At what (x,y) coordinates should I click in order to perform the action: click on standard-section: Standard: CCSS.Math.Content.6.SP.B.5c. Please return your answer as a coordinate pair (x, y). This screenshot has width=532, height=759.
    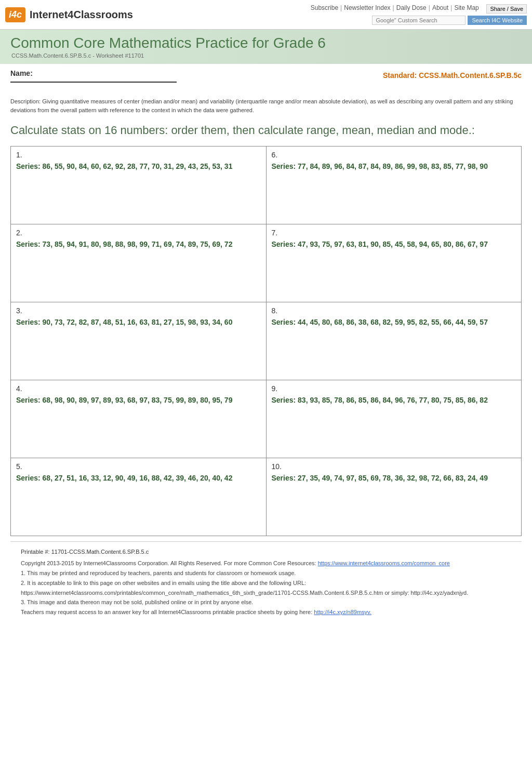
    Looking at the image, I should click on (452, 75).